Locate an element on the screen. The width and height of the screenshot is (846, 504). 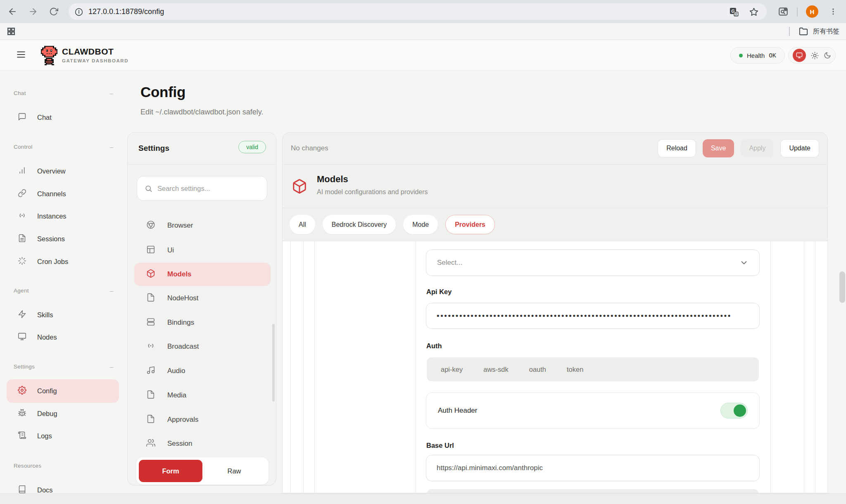
menu-icon is located at coordinates (21, 55).